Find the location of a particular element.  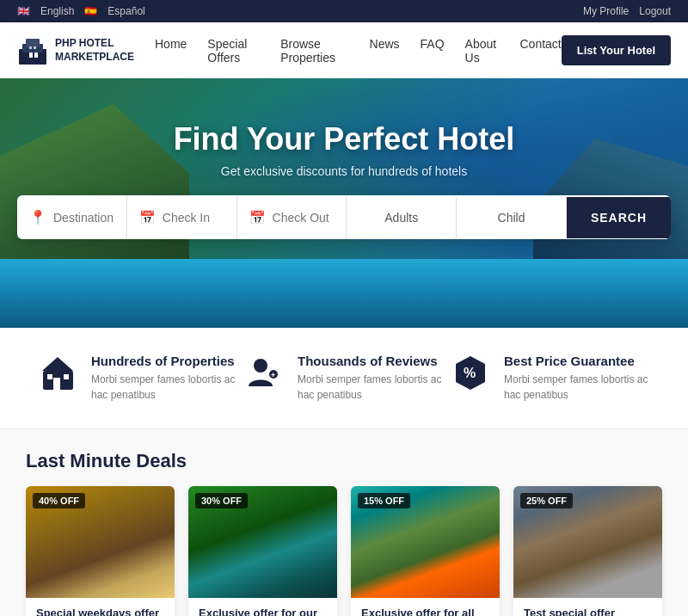

logo-text: PHP HOTEL MARKETPLACE is located at coordinates (95, 50).